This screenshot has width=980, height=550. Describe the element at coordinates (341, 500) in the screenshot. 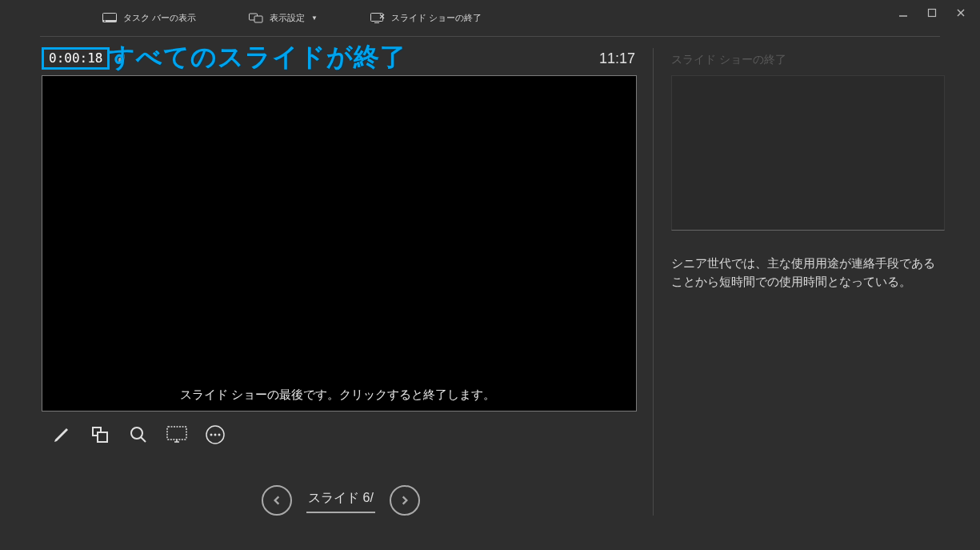

I see `slide-navigation: スライド 6/` at that location.